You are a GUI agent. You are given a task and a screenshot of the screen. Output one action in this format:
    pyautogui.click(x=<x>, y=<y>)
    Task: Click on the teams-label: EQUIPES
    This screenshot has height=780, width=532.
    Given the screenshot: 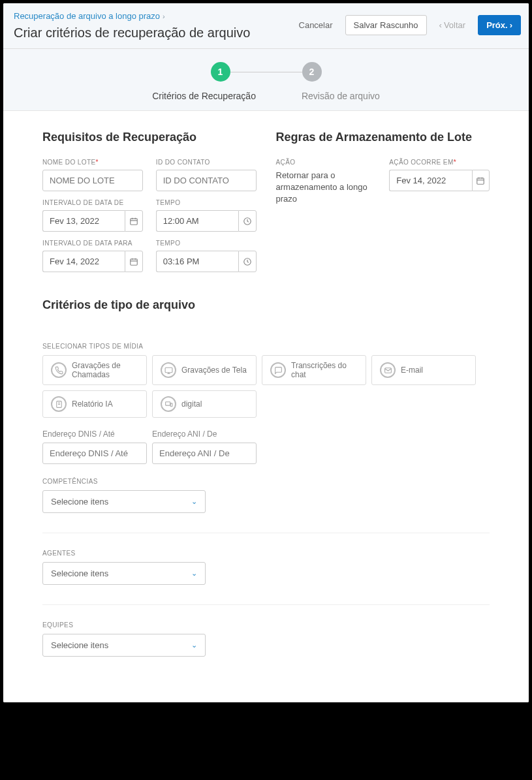 What is the action you would take?
    pyautogui.click(x=57, y=625)
    